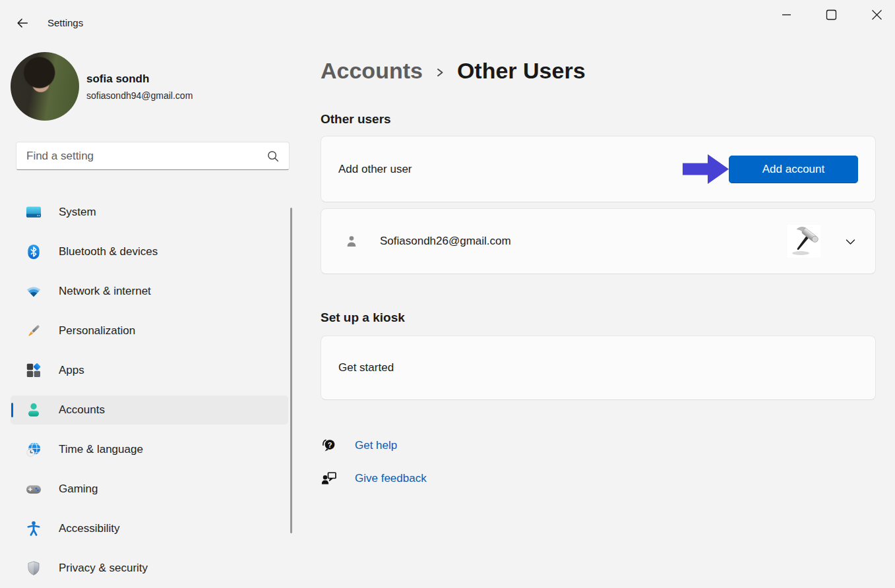  I want to click on give-feedback-icon, so click(329, 479).